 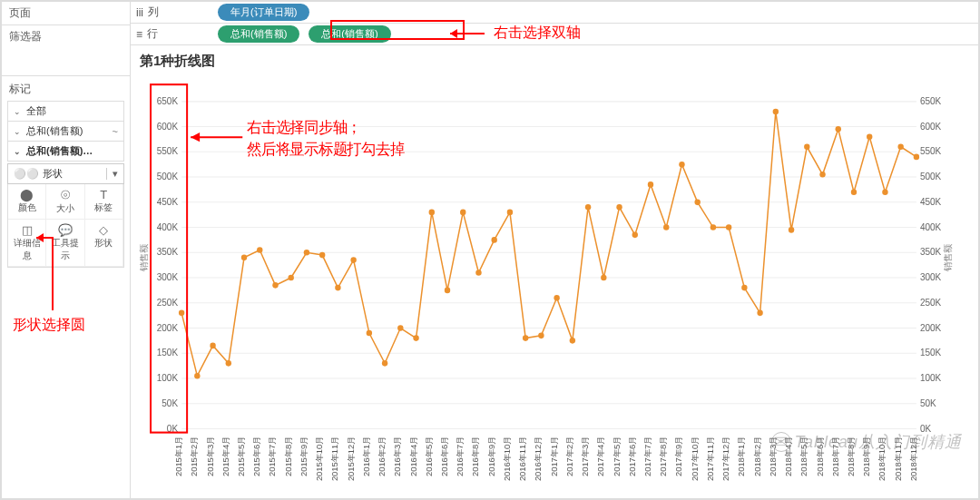 I want to click on annotation-shape-text: 形状选择圆, so click(x=49, y=325).